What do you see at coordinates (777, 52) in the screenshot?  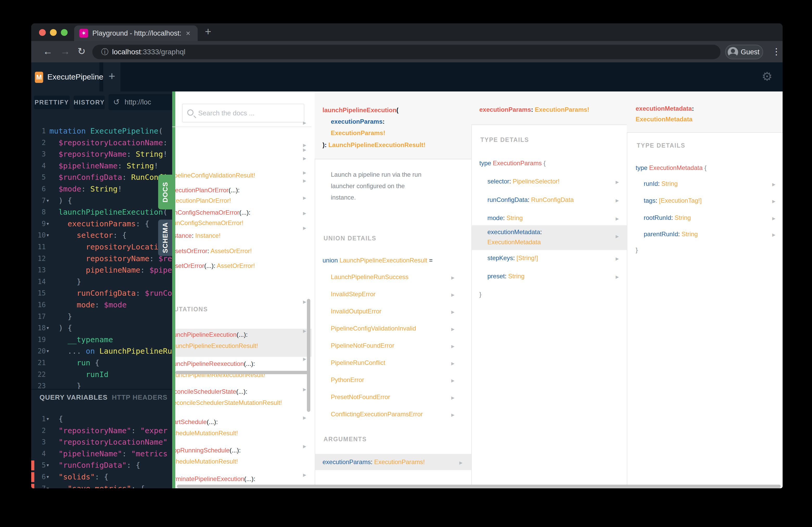 I see `browser-menu-icon: ⋮` at bounding box center [777, 52].